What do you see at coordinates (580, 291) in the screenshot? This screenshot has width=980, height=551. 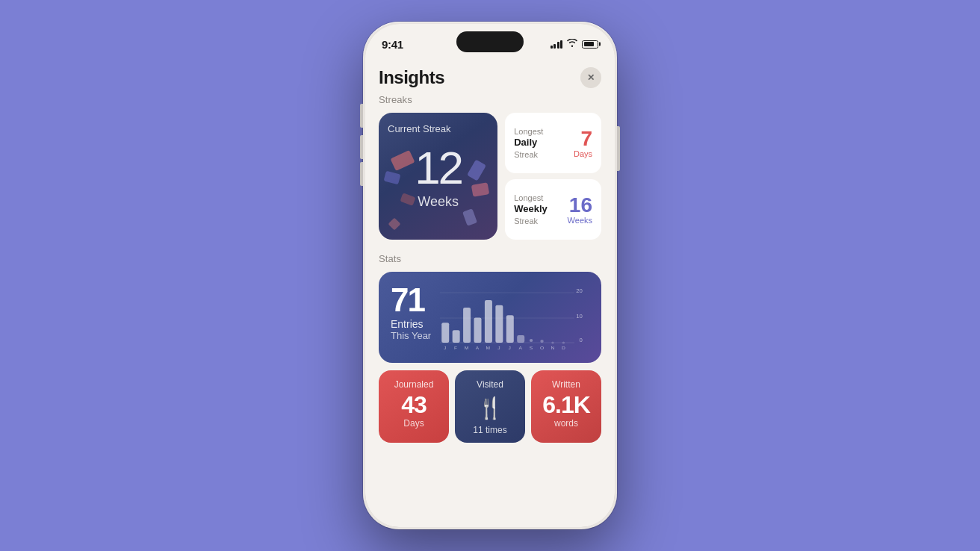 I see `svg-text: 20` at bounding box center [580, 291].